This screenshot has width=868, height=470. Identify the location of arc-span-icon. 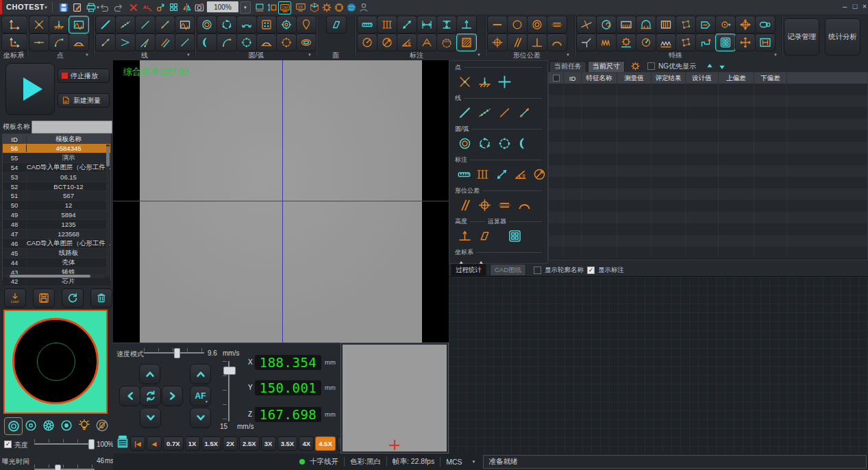
(247, 25).